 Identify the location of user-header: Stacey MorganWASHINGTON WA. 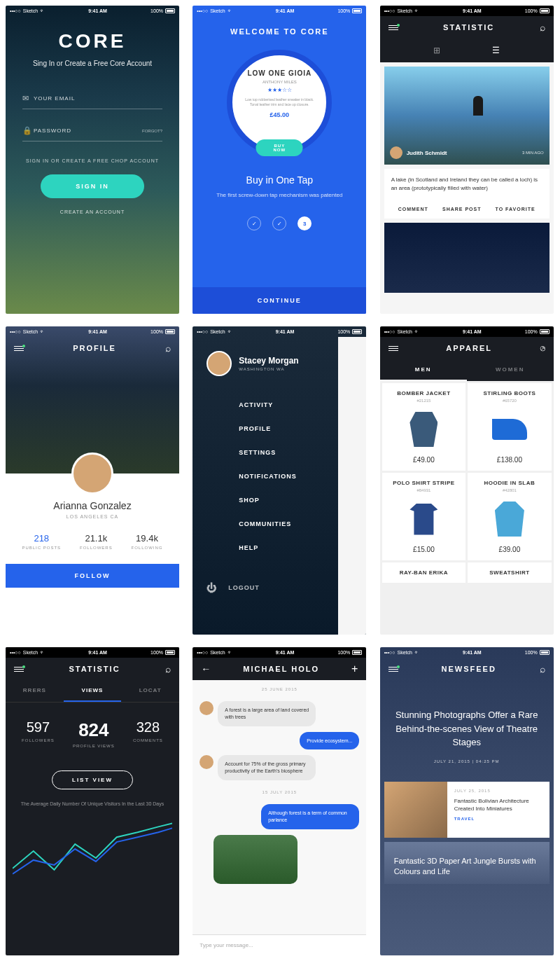
(266, 364).